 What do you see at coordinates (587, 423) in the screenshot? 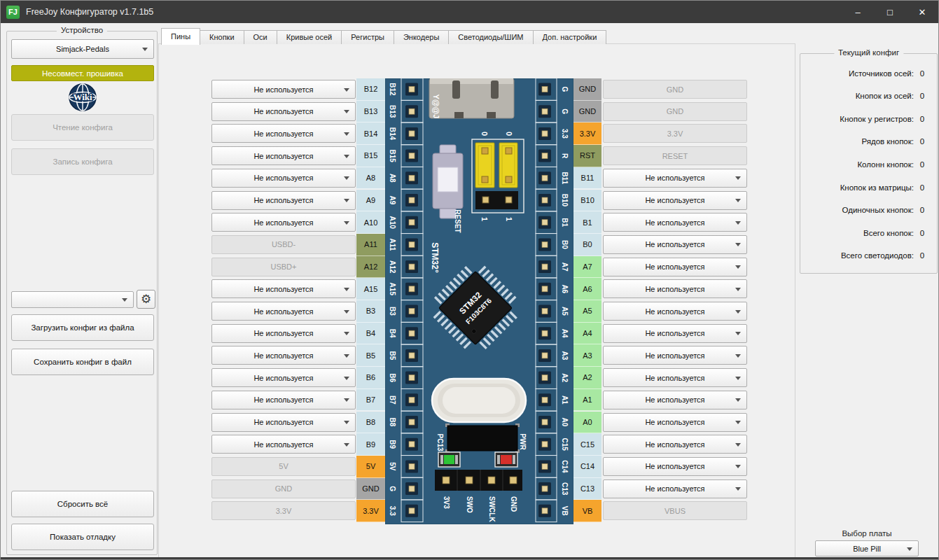
I see `pin-label-right-A0: A0` at bounding box center [587, 423].